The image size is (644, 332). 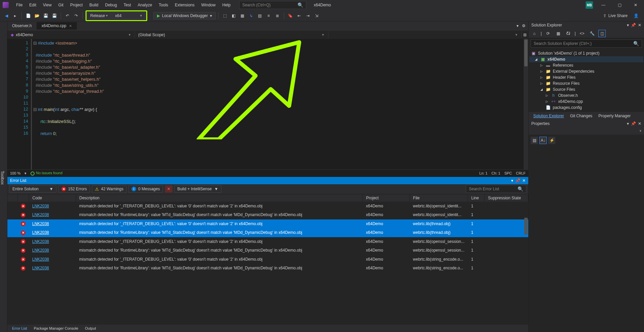 I want to click on back-nav-icon: ◀, so click(x=6, y=16).